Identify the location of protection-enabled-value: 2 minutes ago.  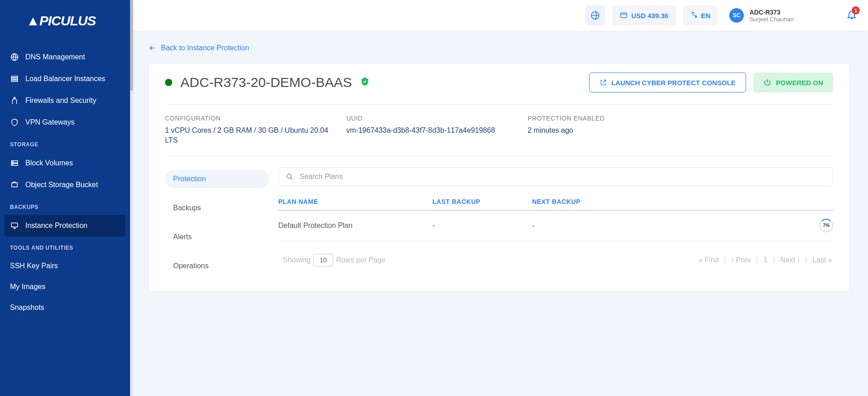
(566, 130).